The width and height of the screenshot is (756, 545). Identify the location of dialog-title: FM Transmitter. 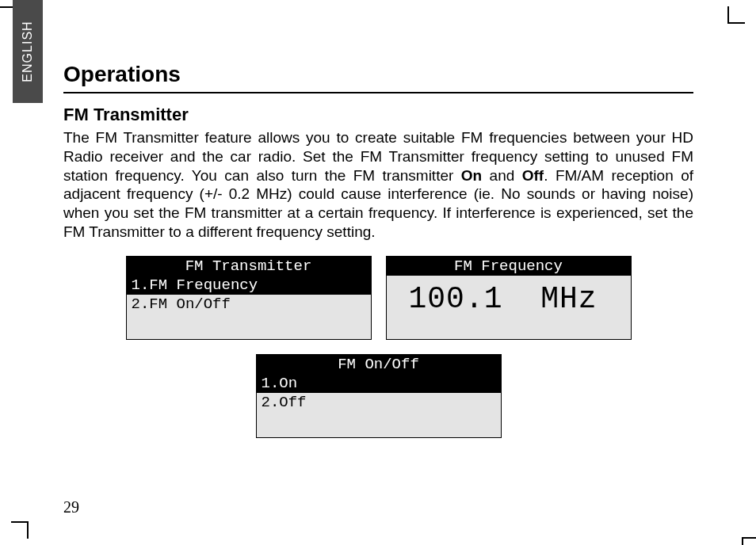
(249, 266).